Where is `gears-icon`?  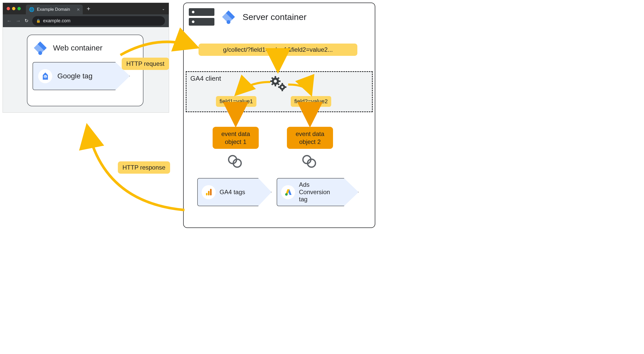 gears-icon is located at coordinates (279, 85).